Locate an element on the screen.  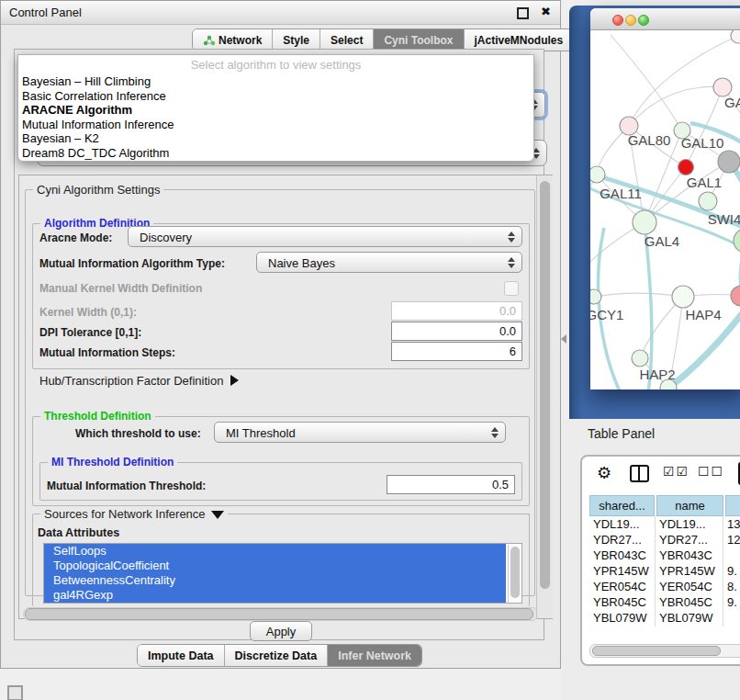
mi-algorithm-type-label: Mutual Information Algorithm Type: is located at coordinates (132, 264).